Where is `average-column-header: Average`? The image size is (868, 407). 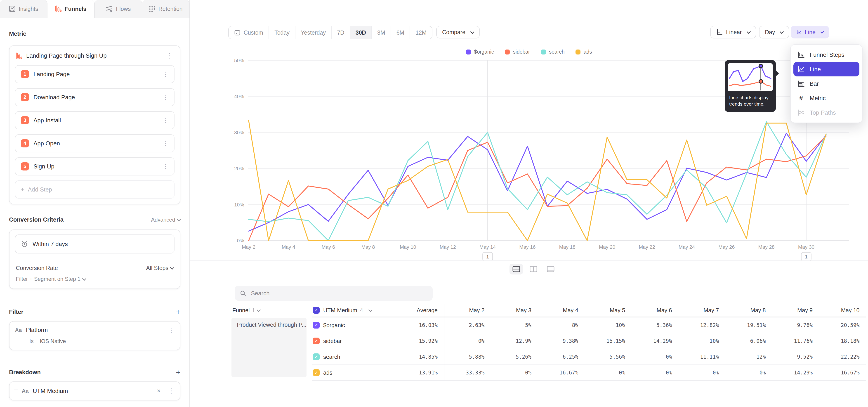 average-column-header: Average is located at coordinates (421, 310).